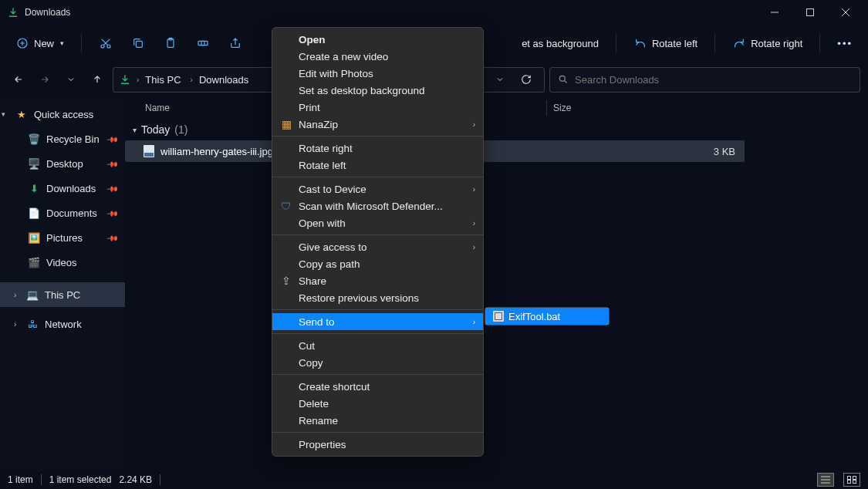  Describe the element at coordinates (80, 480) in the screenshot. I see `status-selected-count: 1 item selected` at that location.